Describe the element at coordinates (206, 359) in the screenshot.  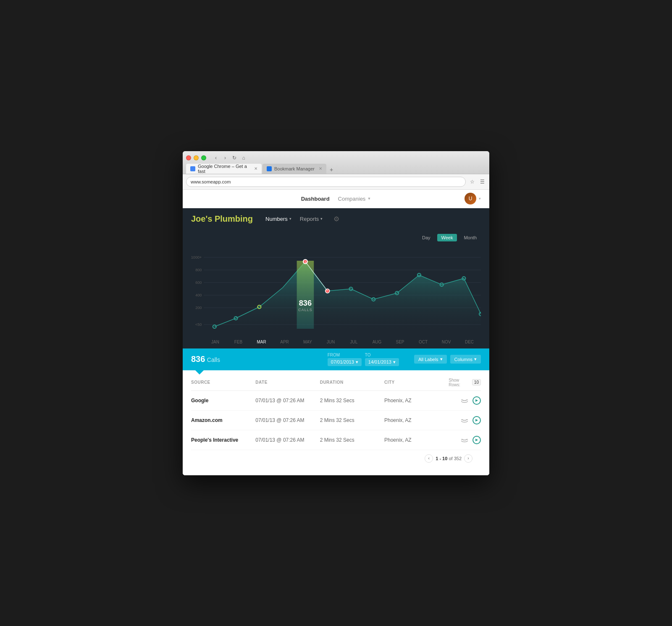
I see `calls-summary: 836 Calls` at that location.